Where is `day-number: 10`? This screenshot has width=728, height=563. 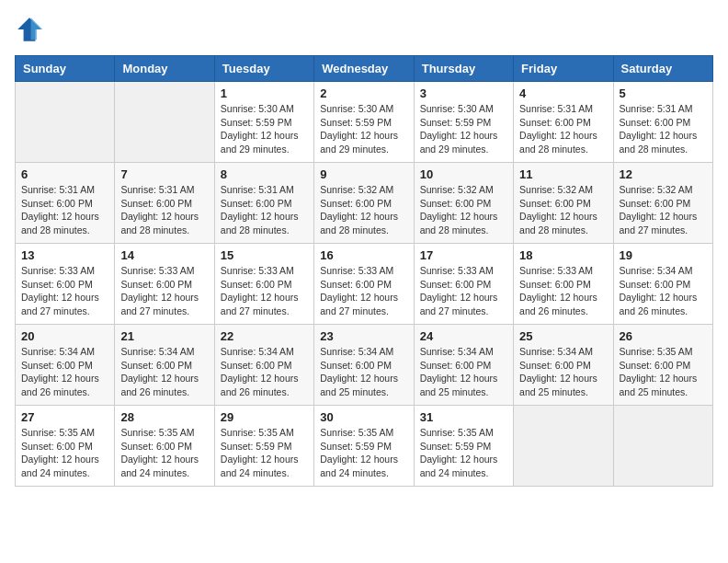 day-number: 10 is located at coordinates (463, 175).